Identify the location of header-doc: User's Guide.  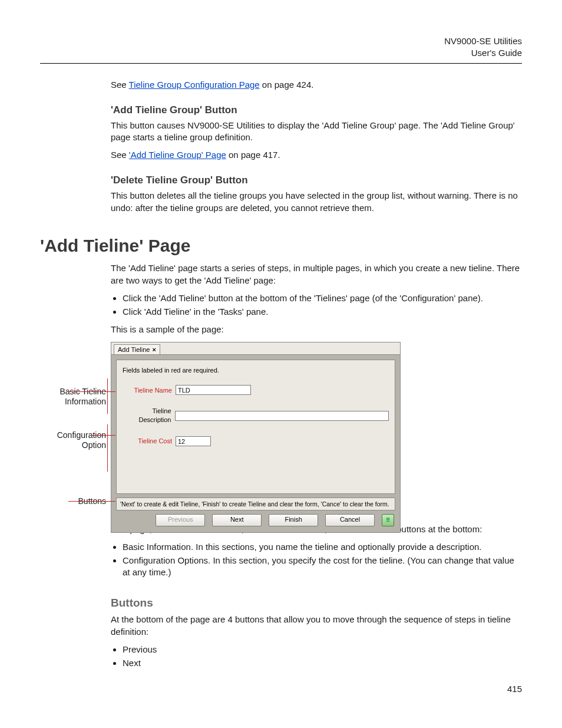
(281, 53).